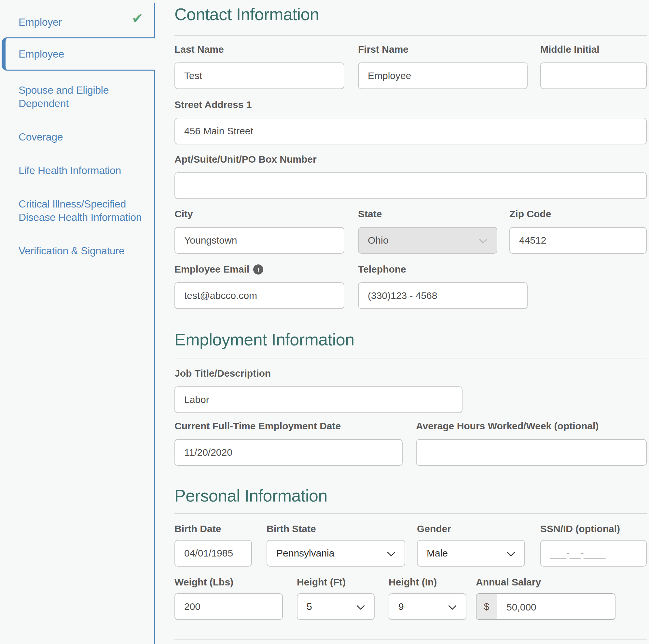  I want to click on sidebar-item-verification-signature: Verification & Signature, so click(84, 251).